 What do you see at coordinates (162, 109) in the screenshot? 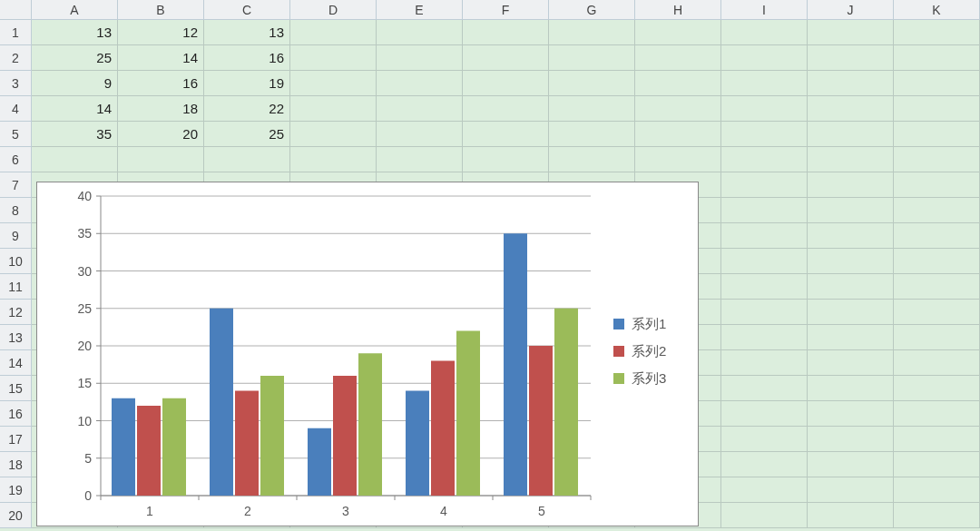
I see `cell: 18` at bounding box center [162, 109].